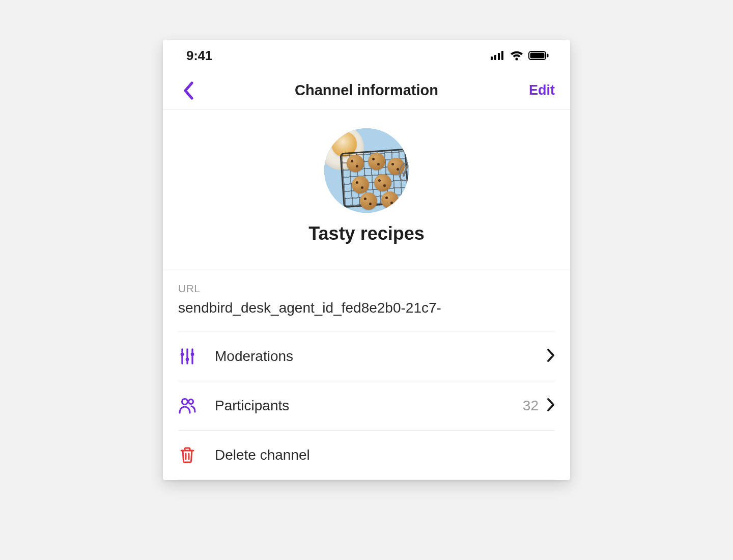  Describe the element at coordinates (188, 91) in the screenshot. I see `back-button` at that location.